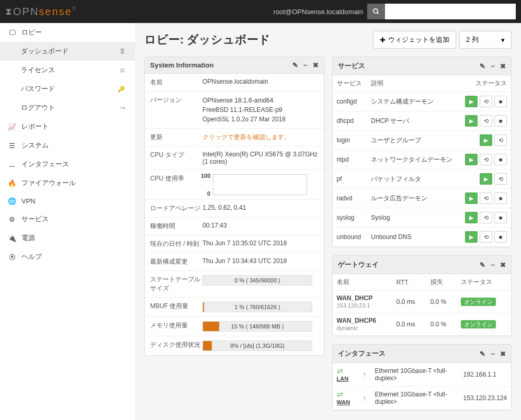 This screenshot has height=420, width=521. Describe the element at coordinates (413, 140) in the screenshot. I see `service-desc: ユーザとグループ` at that location.